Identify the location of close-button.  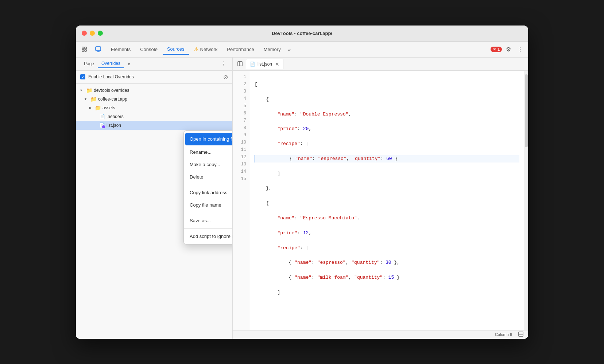
(84, 33).